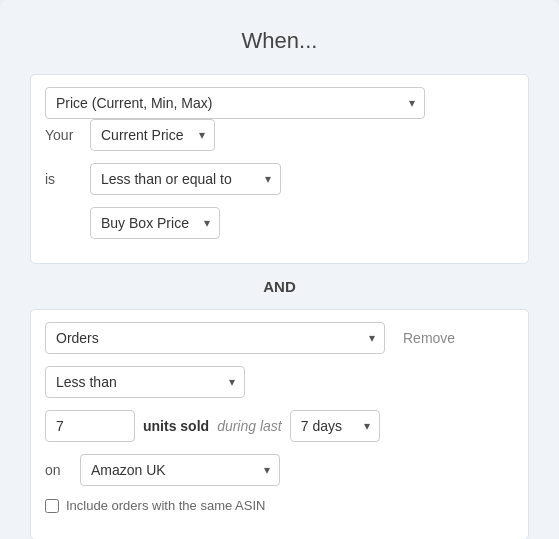 Image resolution: width=559 pixels, height=539 pixels. I want to click on days-dropdown: 7 days 14 days 30 days 60 days 90 days, so click(335, 426).